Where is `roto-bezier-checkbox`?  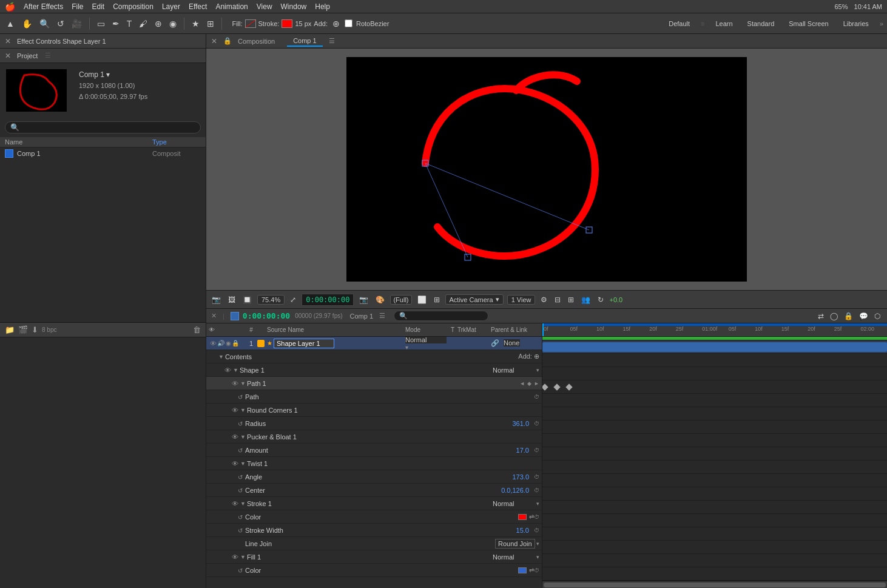 roto-bezier-checkbox is located at coordinates (348, 23).